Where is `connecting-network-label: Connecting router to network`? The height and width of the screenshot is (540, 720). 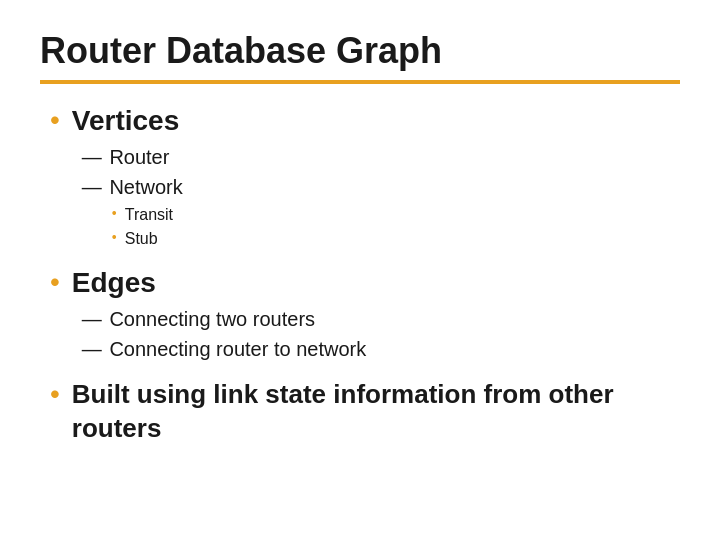 connecting-network-label: Connecting router to network is located at coordinates (238, 349).